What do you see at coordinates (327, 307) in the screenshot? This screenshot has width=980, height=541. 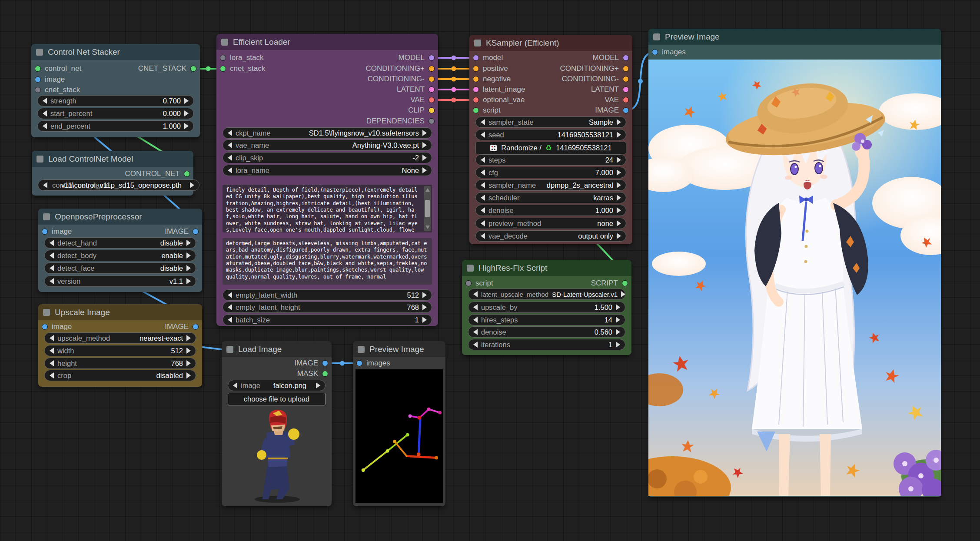 I see `widget-empty-latent-height: empty_latent_height768` at bounding box center [327, 307].